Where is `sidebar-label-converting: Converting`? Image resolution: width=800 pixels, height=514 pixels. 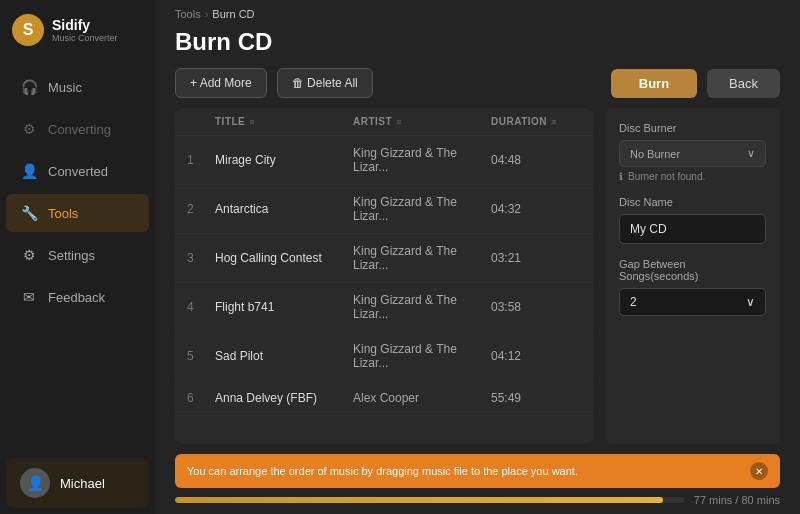
sidebar-label-converting: Converting is located at coordinates (80, 130).